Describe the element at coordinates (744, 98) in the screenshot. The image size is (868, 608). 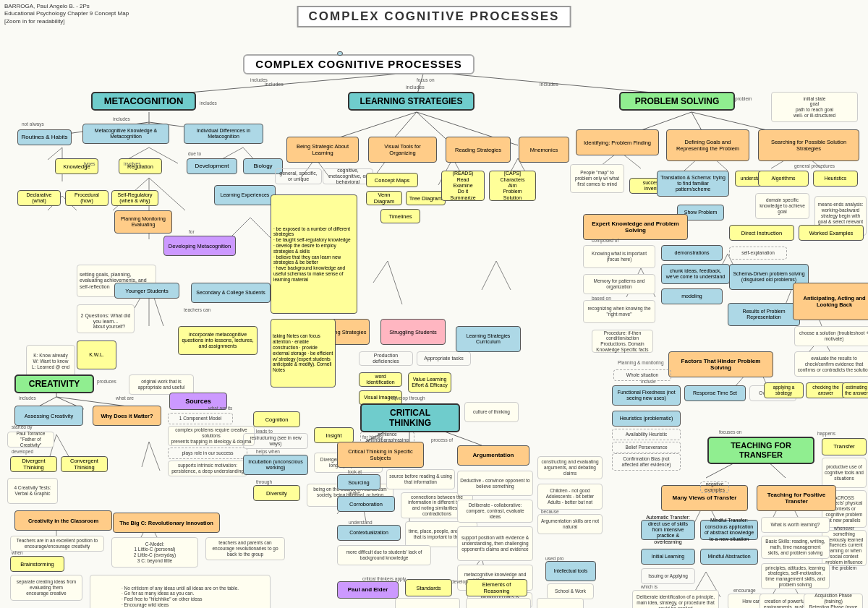
I see `problem-label: problem` at that location.